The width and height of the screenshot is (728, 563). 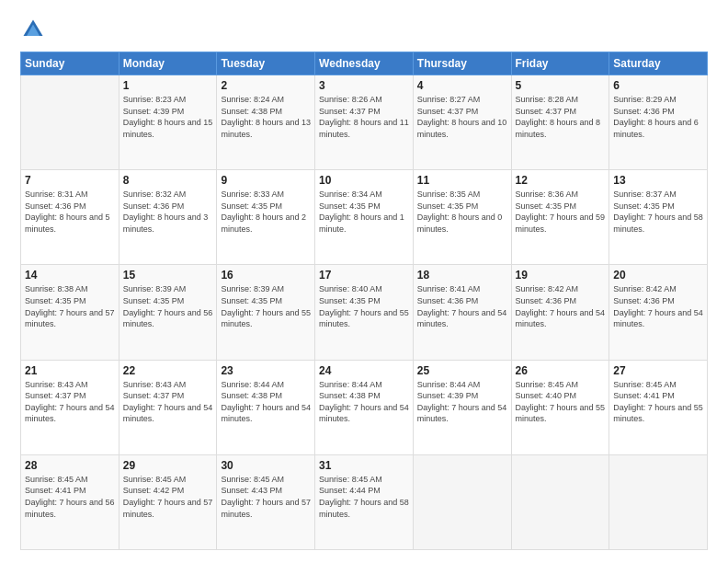 I want to click on day-number: 1, so click(x=168, y=86).